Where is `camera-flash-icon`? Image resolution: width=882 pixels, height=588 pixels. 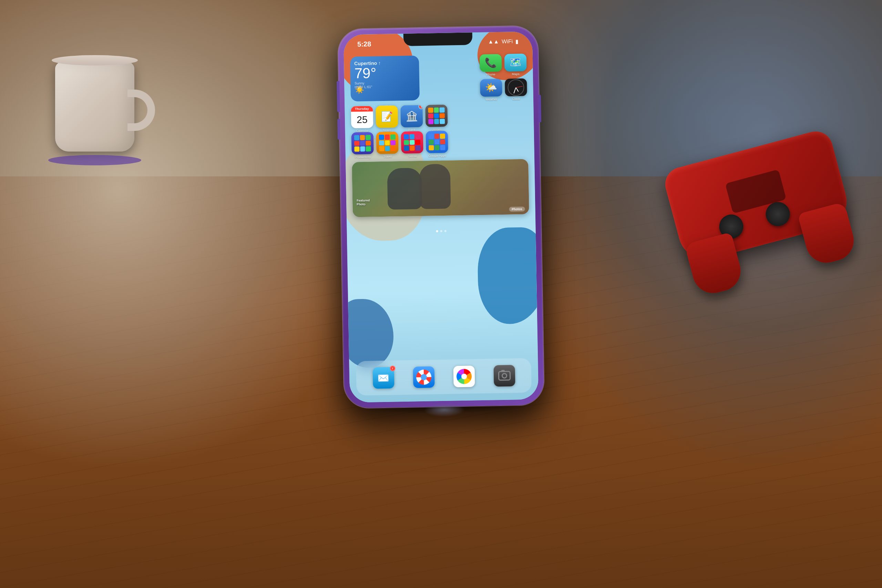
camera-flash-icon is located at coordinates (502, 371).